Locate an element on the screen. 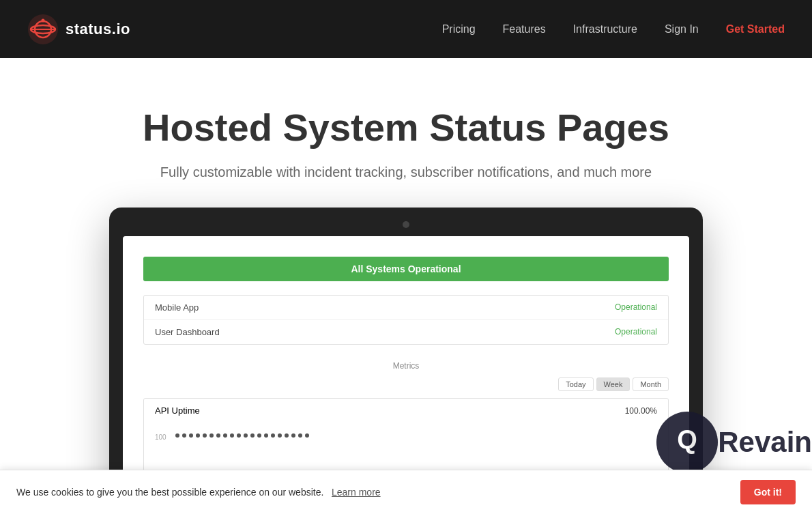 The width and height of the screenshot is (812, 514). chart-line: 100 is located at coordinates (406, 451).